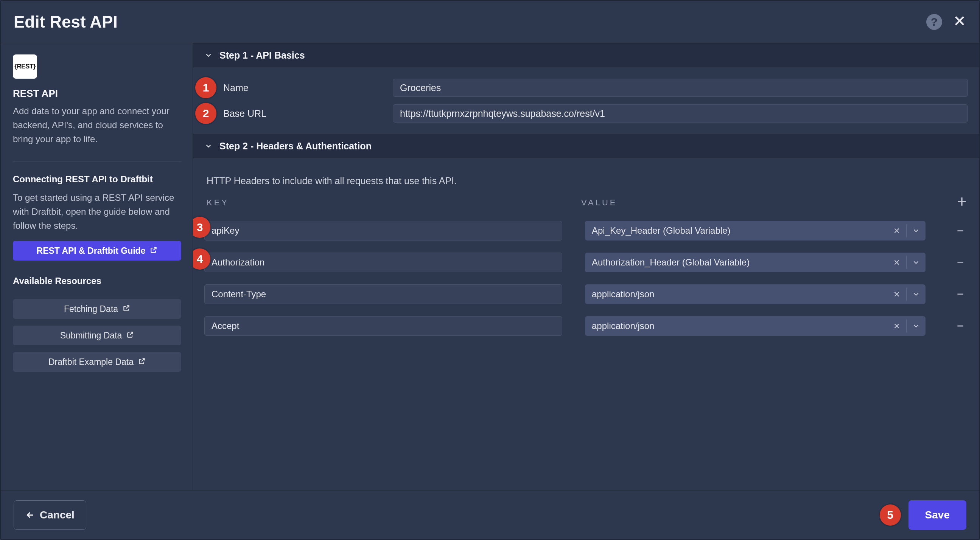  I want to click on guide-button-label: REST API & Draftbit Guide, so click(91, 251).